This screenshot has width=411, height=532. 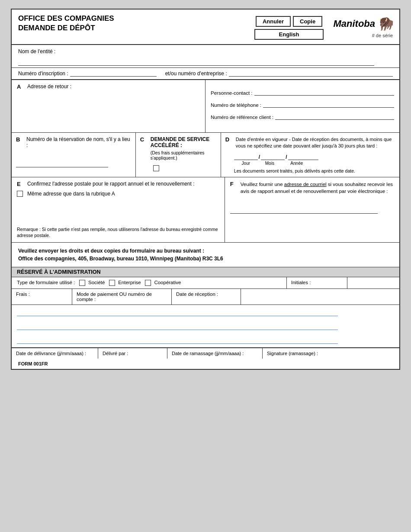 I want to click on societe-checkbox, so click(x=82, y=283).